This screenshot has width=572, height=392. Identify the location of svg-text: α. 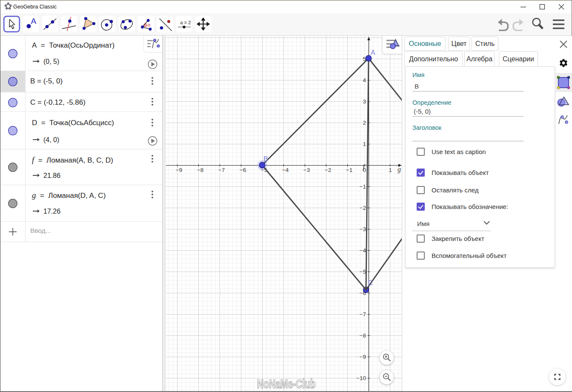
(149, 25).